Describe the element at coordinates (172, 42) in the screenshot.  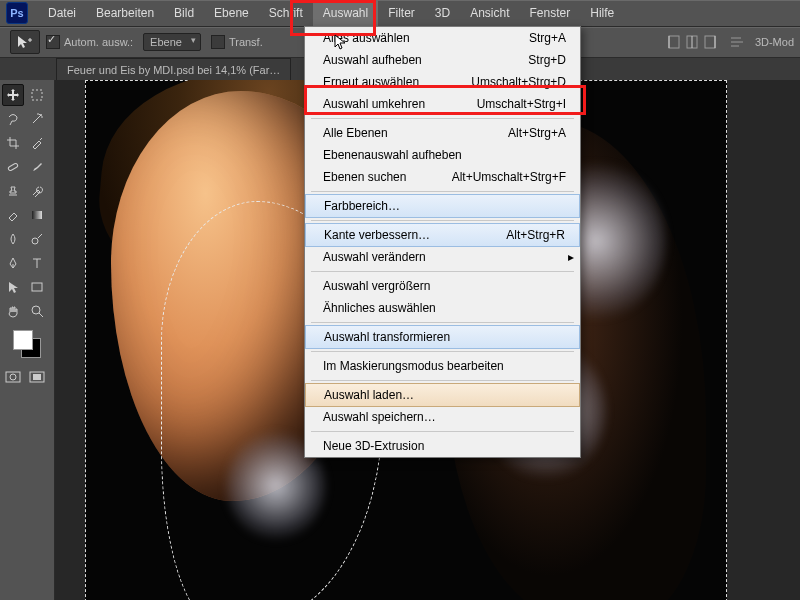
I see `auto-select-target-combo: Ebene` at that location.